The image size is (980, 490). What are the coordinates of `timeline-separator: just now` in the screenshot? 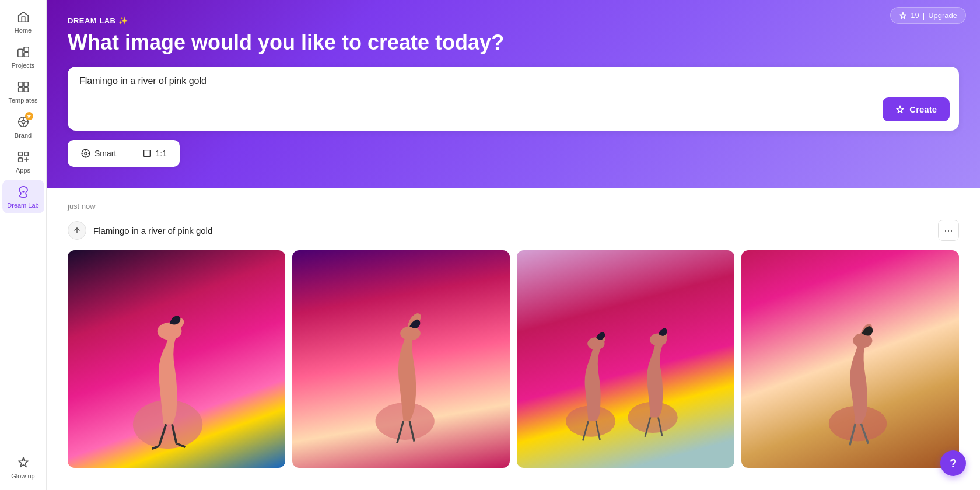 It's located at (513, 204).